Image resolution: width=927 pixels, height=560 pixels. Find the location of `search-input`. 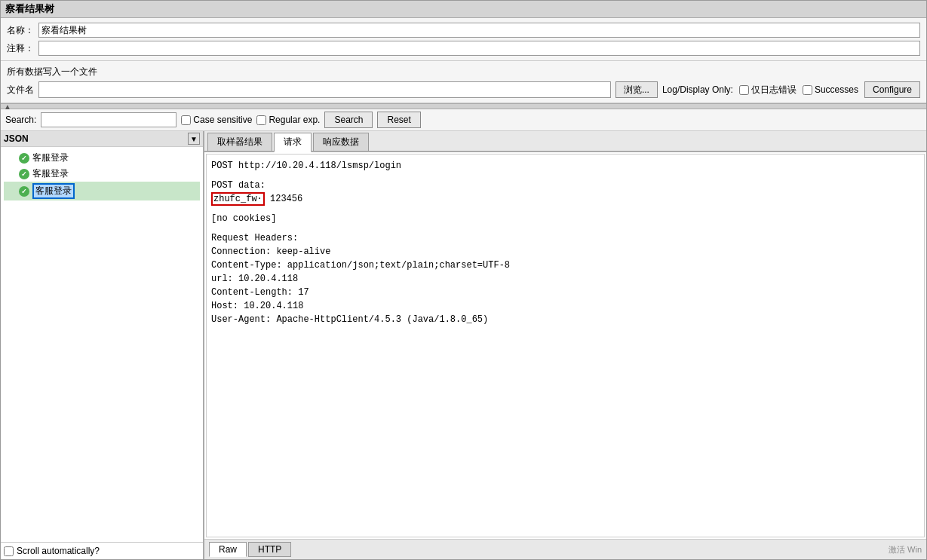

search-input is located at coordinates (109, 120).